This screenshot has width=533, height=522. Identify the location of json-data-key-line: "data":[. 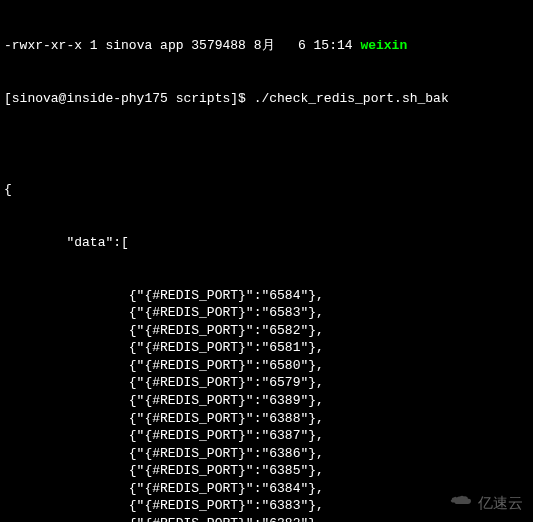
(266, 243).